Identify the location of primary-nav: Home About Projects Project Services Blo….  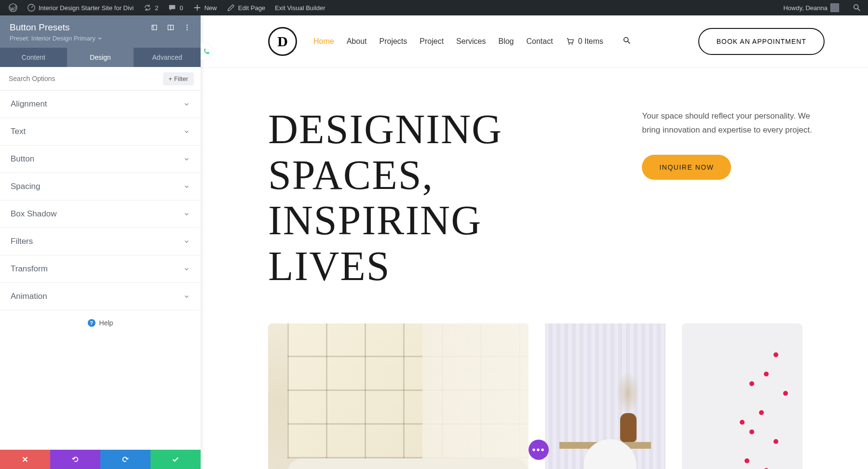
(473, 41).